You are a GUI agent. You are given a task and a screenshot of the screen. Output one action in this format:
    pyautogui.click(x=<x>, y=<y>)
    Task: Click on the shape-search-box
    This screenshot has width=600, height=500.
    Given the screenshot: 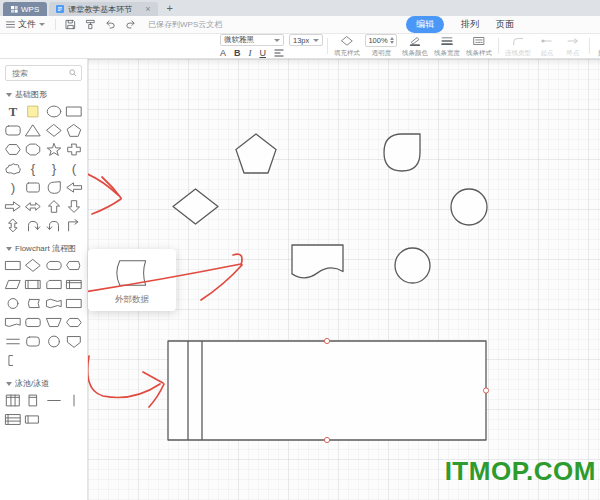 What is the action you would take?
    pyautogui.click(x=44, y=73)
    